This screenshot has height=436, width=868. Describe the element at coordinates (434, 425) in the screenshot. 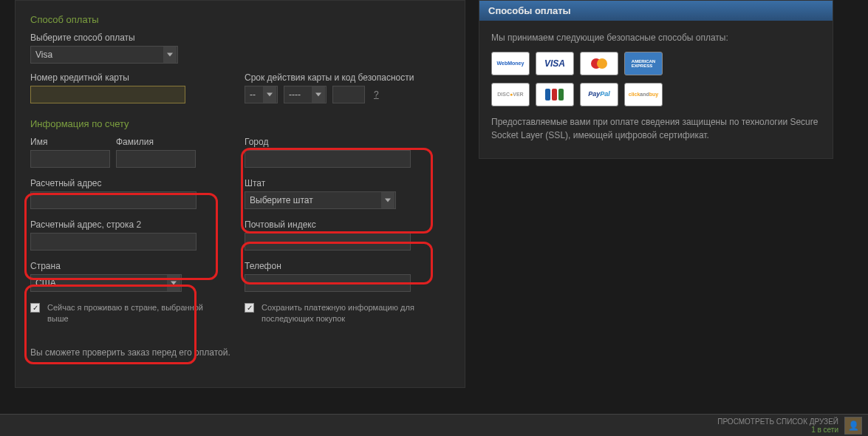

I see `friends-bar: ПРОСМОТРЕТЬ СПИСОК ДРУЗЕЙ 1 в сети 👤` at that location.